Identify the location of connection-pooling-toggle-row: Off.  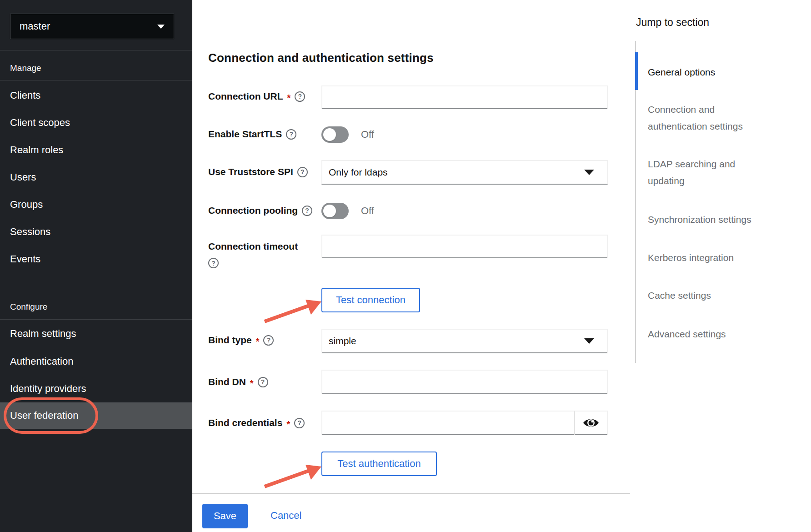
(348, 211).